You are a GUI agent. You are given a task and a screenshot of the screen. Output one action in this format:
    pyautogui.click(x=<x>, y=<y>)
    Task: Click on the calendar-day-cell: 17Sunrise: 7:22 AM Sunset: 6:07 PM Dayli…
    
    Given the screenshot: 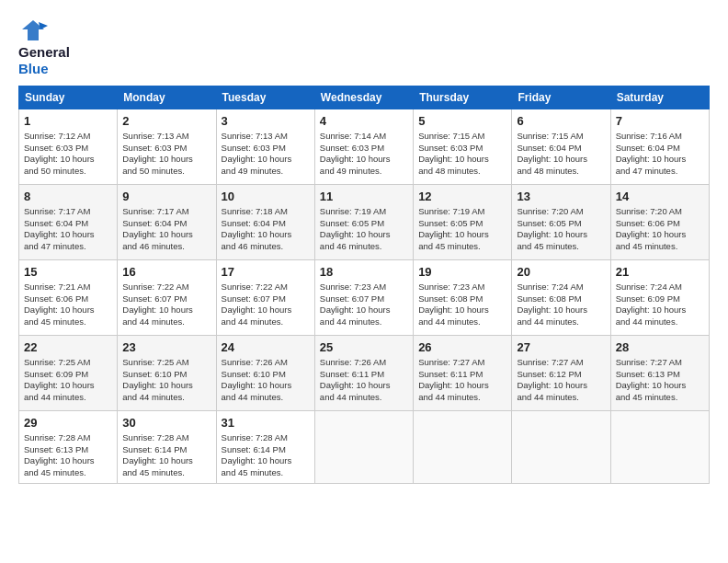 What is the action you would take?
    pyautogui.click(x=265, y=298)
    